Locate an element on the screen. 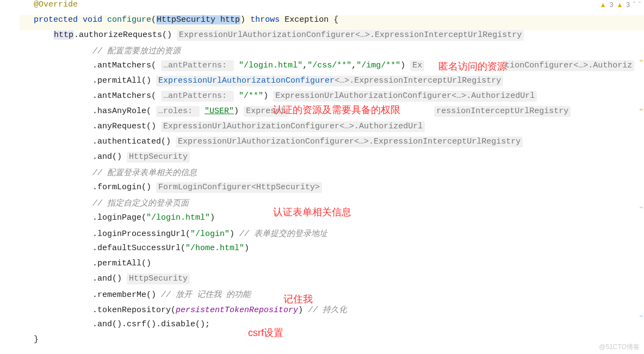 Image resolution: width=644 pixels, height=354 pixels. code-line: .rememberMe() // 放开 记住我 的功能 is located at coordinates (332, 297).